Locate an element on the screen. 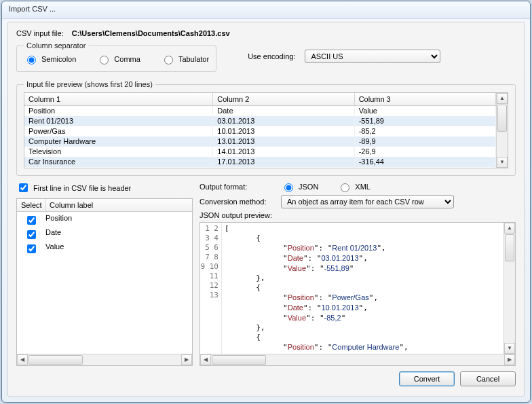 The image size is (532, 404). table-cell: Date is located at coordinates (284, 111).